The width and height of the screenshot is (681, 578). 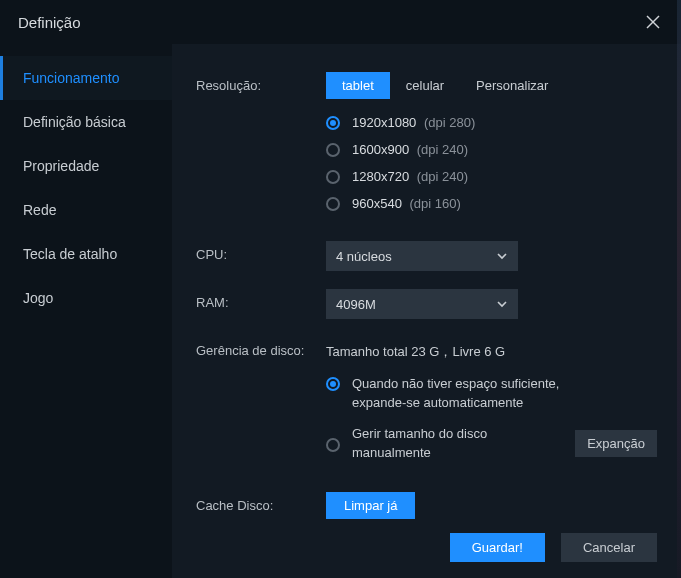 I want to click on save-button: Guardar!, so click(x=498, y=548).